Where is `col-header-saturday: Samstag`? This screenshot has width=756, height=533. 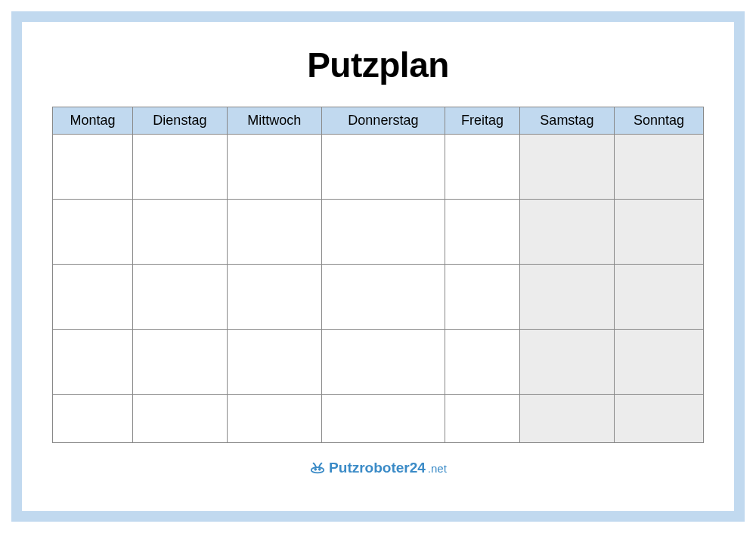 col-header-saturday: Samstag is located at coordinates (567, 121).